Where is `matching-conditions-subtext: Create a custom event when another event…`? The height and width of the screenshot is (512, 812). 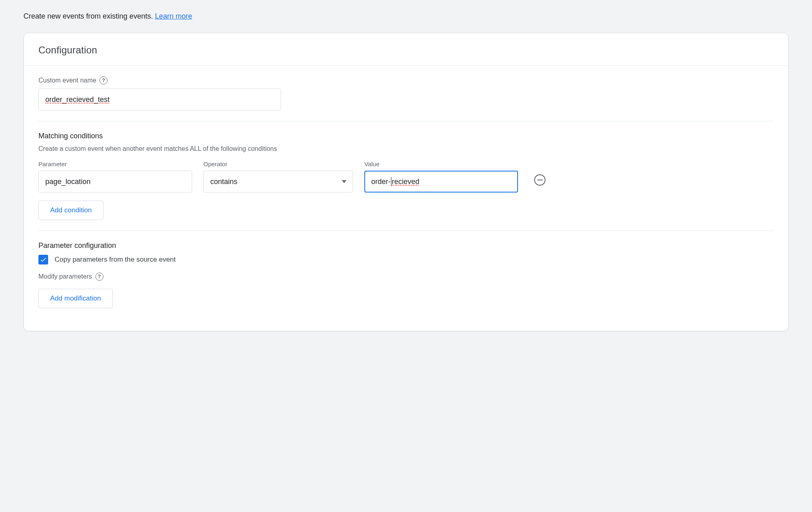 matching-conditions-subtext: Create a custom event when another event… is located at coordinates (406, 149).